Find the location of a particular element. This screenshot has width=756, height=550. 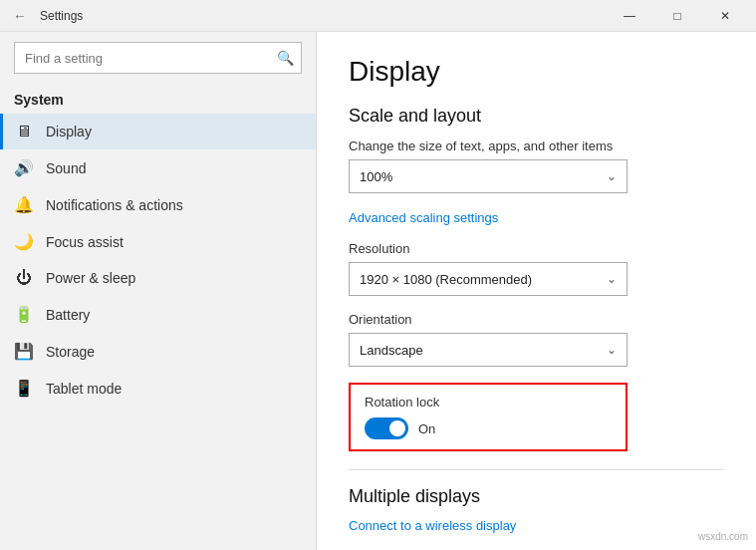

maximize-button: □ is located at coordinates (677, 16).